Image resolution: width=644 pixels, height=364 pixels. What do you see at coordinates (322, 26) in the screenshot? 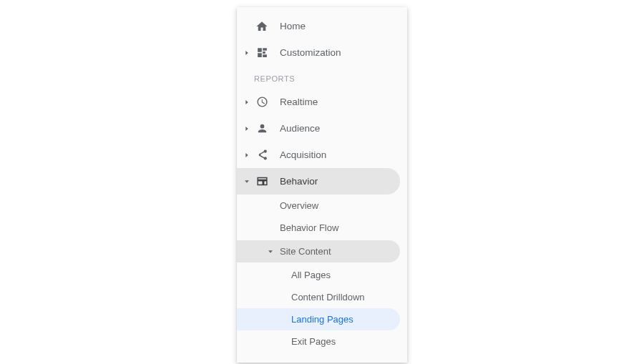
I see `nav-home: Home` at bounding box center [322, 26].